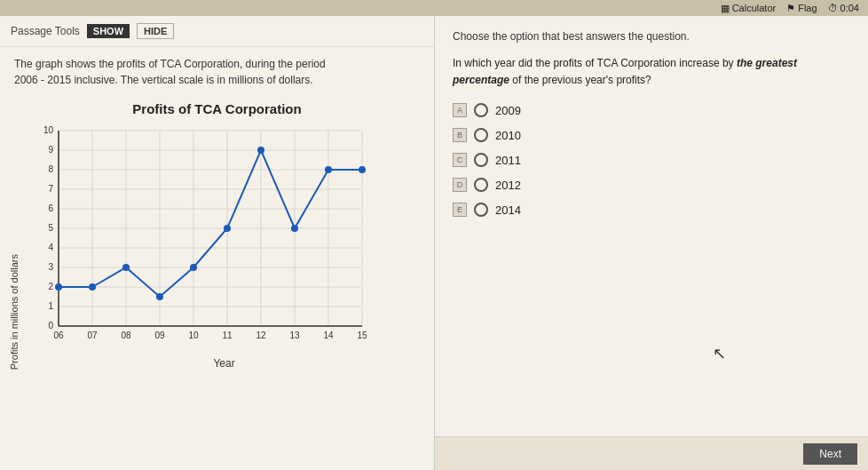  Describe the element at coordinates (481, 135) in the screenshot. I see `option-radio-2010` at that location.